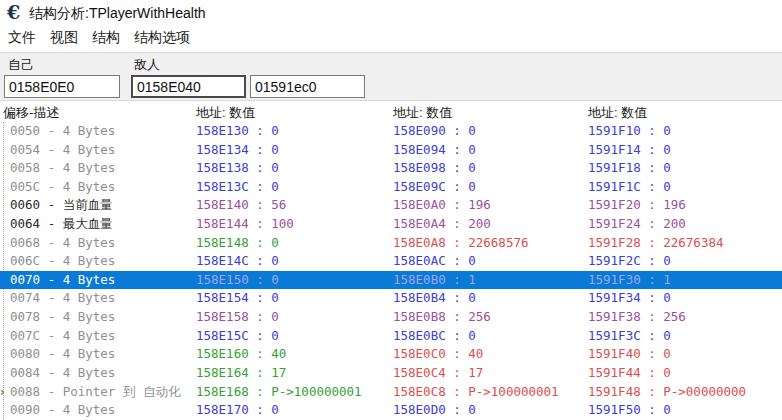 The image size is (782, 420). Describe the element at coordinates (21, 65) in the screenshot. I see `self-group-label: 自己` at that location.